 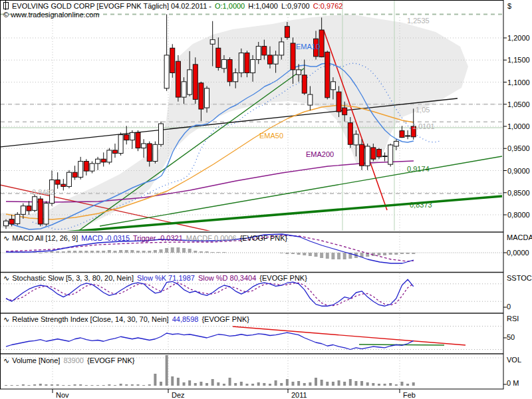 What do you see at coordinates (157, 278) in the screenshot?
I see `stoch-panel-header: ∿Stochastic Slow [5, 3, 3, 80, 20, Nein]…` at bounding box center [157, 278].